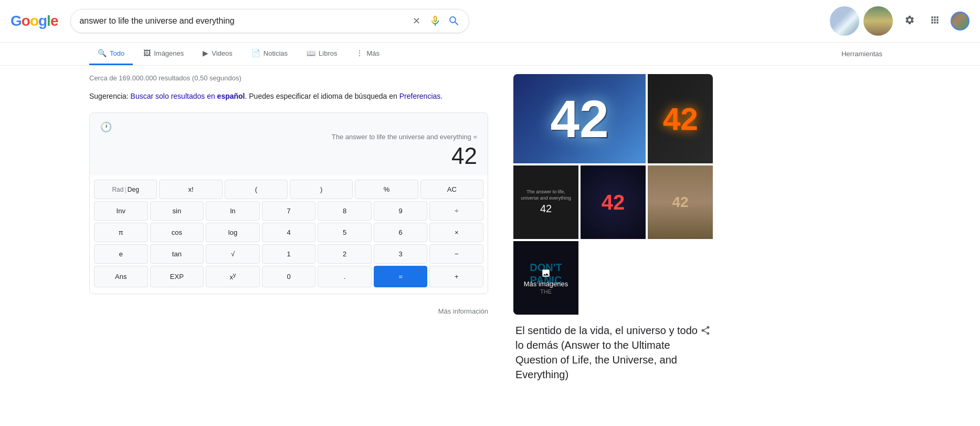 The width and height of the screenshot is (980, 426). What do you see at coordinates (613, 202) in the screenshot?
I see `image-42-atom: 42` at bounding box center [613, 202].